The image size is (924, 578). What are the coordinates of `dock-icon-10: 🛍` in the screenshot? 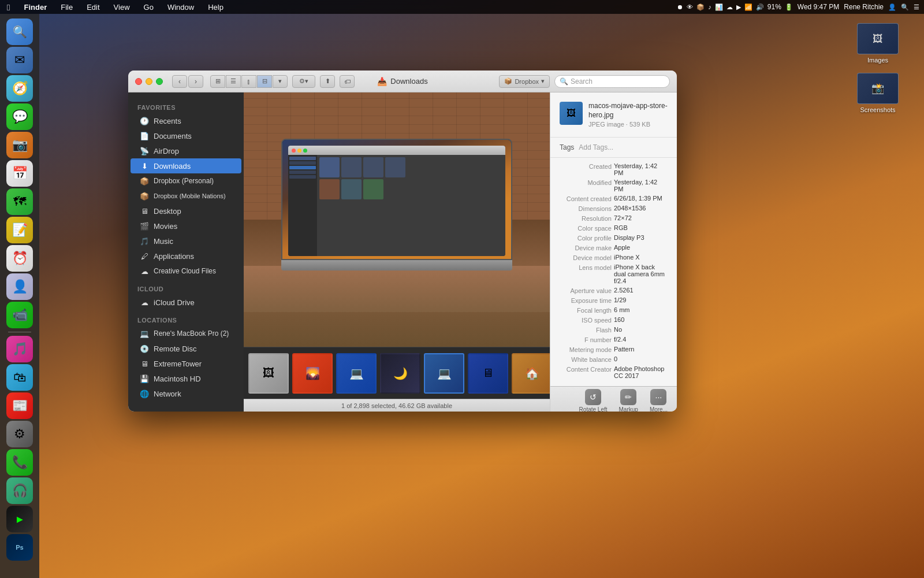 It's located at (20, 377).